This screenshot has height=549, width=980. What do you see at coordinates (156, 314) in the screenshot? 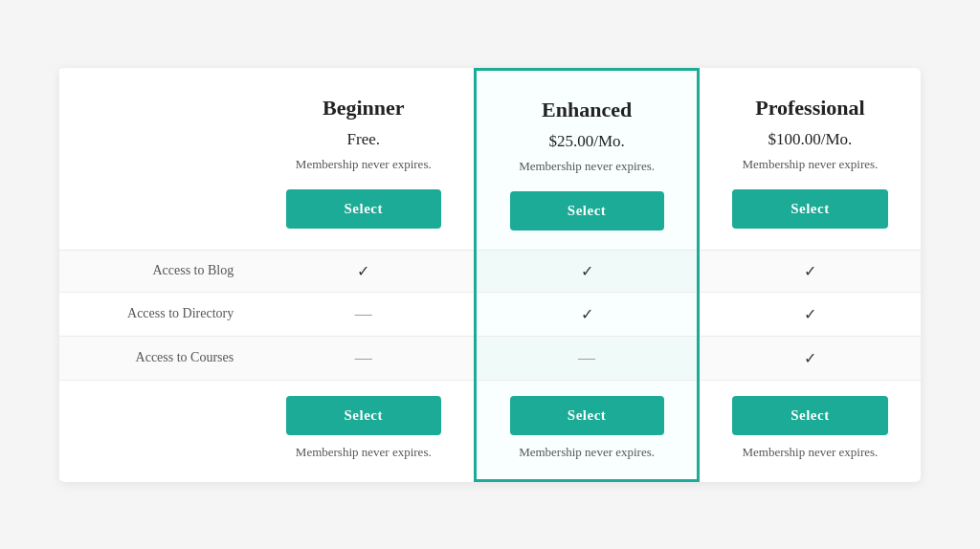
I see `feature-directory-label: Access to Directory` at bounding box center [156, 314].